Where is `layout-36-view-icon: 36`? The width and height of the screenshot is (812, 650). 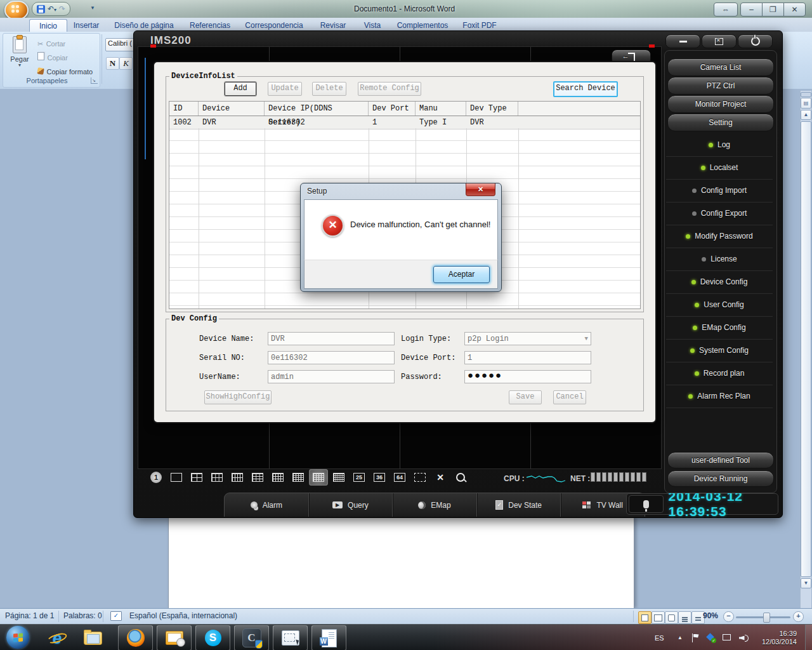 layout-36-view-icon: 36 is located at coordinates (379, 477).